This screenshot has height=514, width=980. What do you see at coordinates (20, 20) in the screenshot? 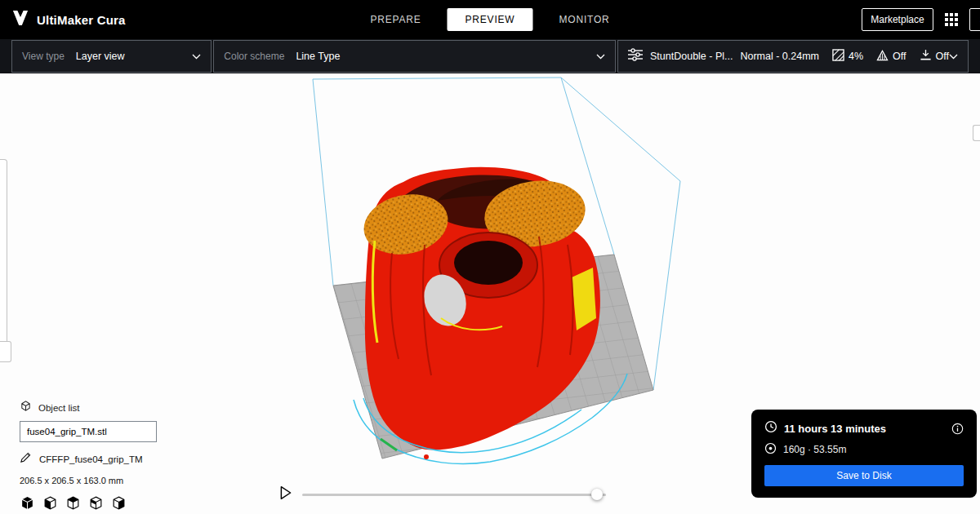
I see `ultimaker-logo-icon` at bounding box center [20, 20].